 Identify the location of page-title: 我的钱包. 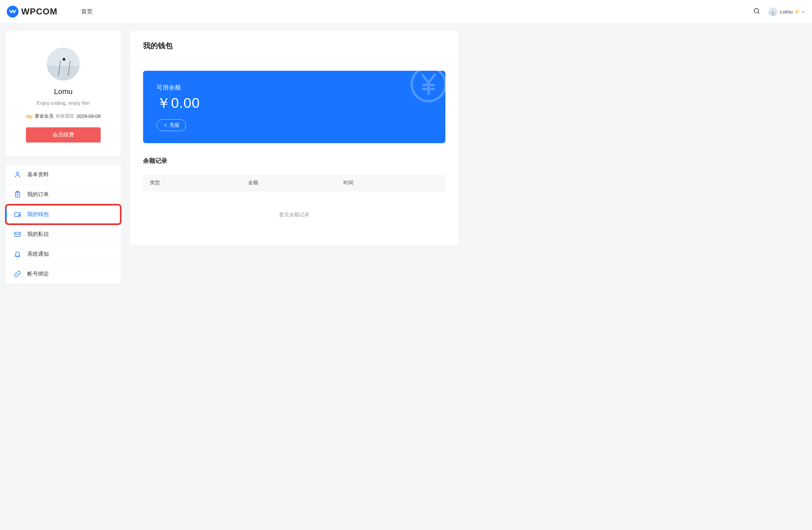
(294, 46).